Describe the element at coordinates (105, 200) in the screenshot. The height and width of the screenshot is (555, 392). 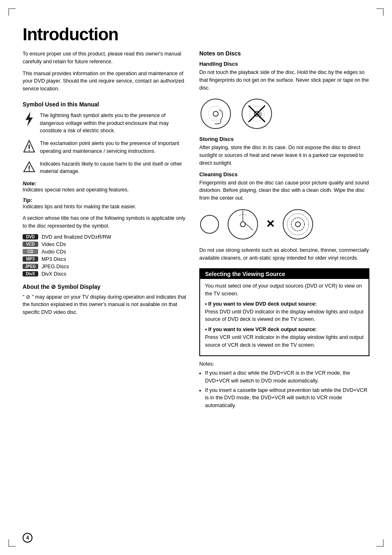
I see `tip-label: Tip:` at that location.